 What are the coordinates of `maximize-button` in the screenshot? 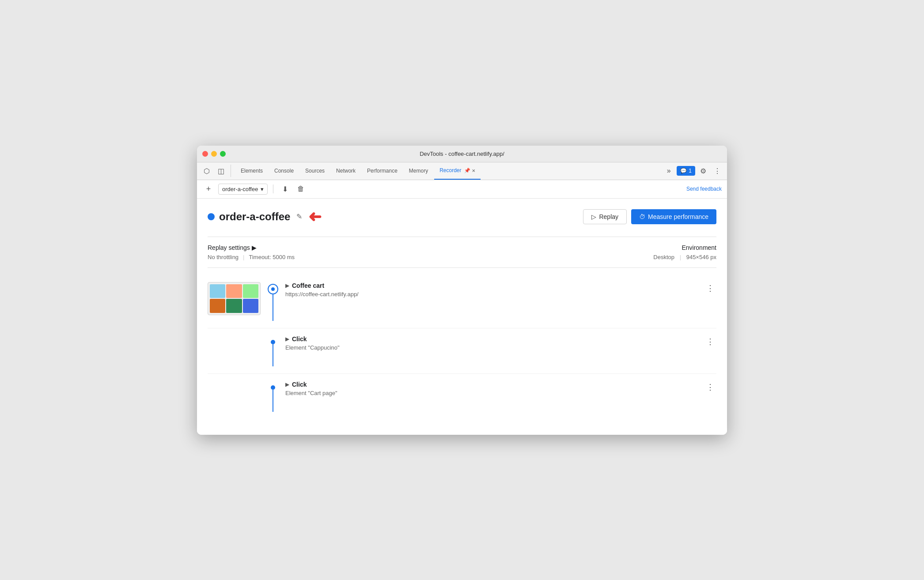 It's located at (223, 154).